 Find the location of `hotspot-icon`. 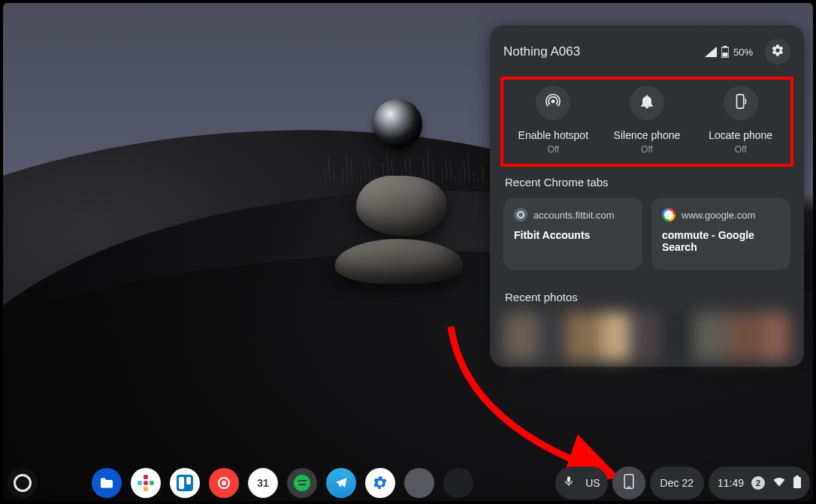

hotspot-icon is located at coordinates (553, 103).